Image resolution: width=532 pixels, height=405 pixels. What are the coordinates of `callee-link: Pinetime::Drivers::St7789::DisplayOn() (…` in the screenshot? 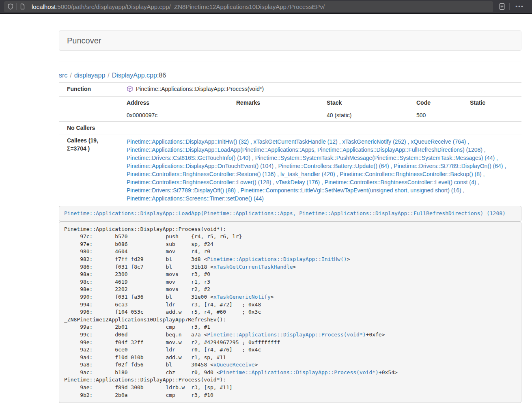 It's located at (448, 166).